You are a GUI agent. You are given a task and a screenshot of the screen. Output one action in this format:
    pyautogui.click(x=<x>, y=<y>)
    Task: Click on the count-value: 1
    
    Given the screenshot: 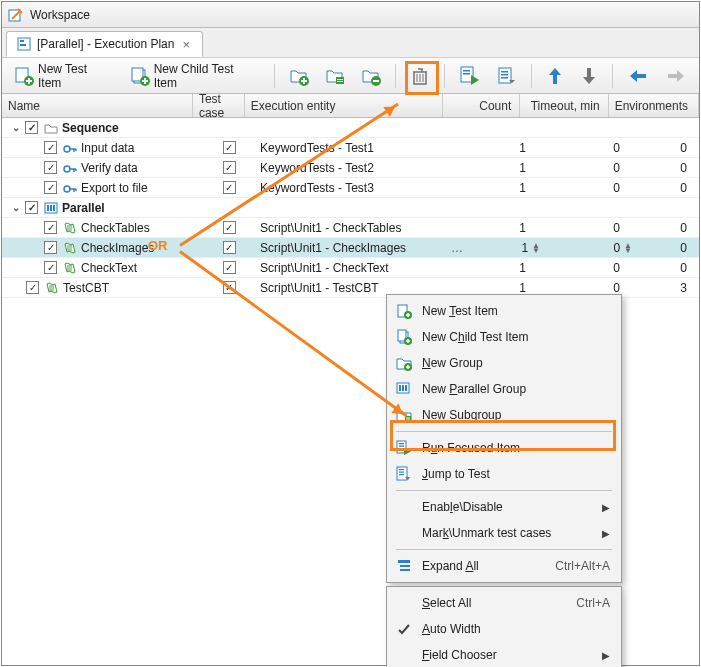 What is the action you would take?
    pyautogui.click(x=524, y=248)
    